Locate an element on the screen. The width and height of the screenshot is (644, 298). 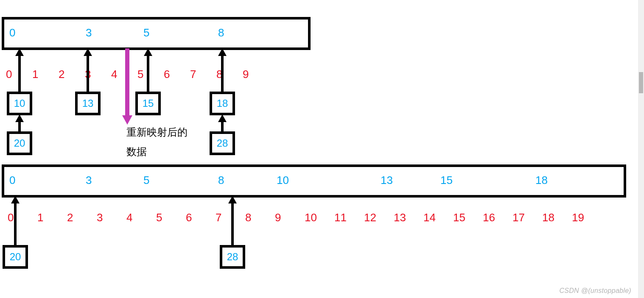
hash-slot-value: 10 is located at coordinates (283, 181).